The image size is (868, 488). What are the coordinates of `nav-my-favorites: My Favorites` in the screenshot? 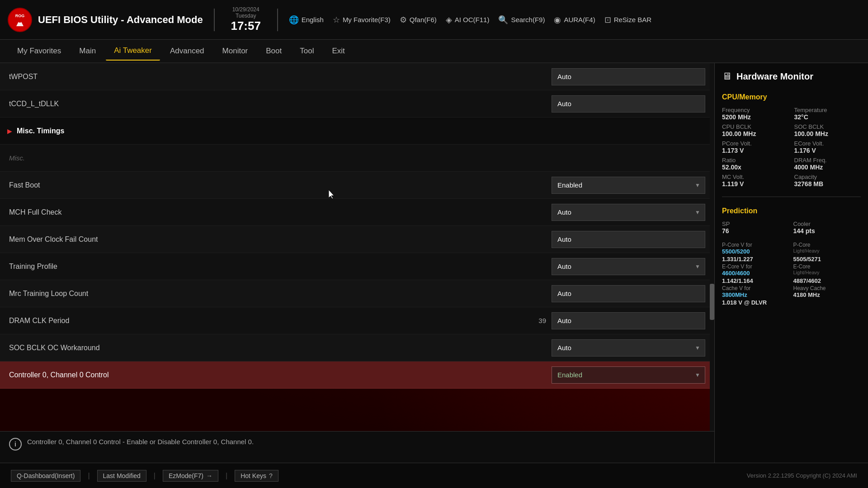 It's located at (39, 51).